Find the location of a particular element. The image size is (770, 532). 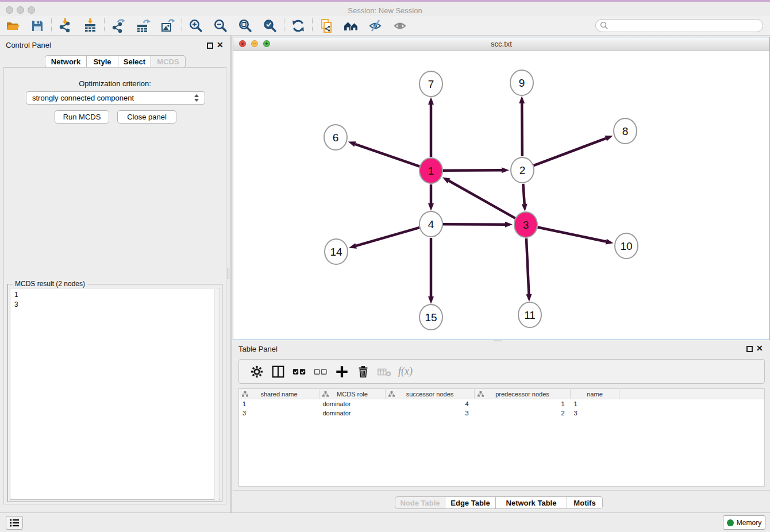

new-network-from-selection-button is located at coordinates (326, 26).